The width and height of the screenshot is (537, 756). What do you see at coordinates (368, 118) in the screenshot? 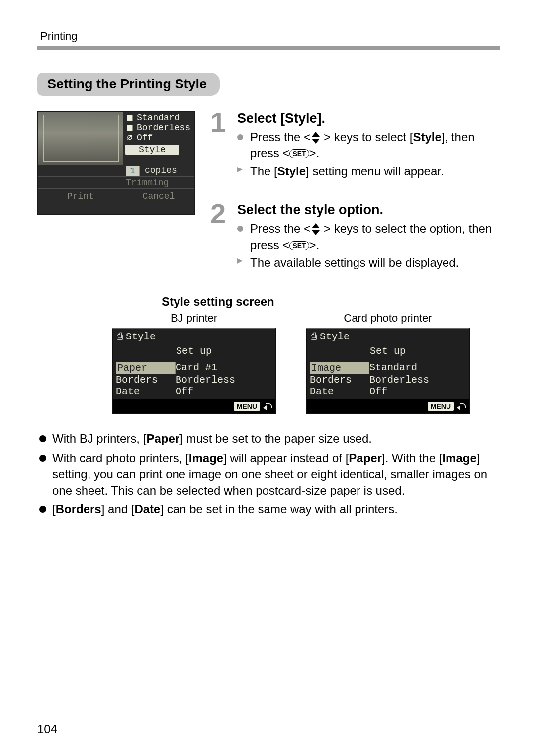
I see `step-title: Select [Style].` at bounding box center [368, 118].